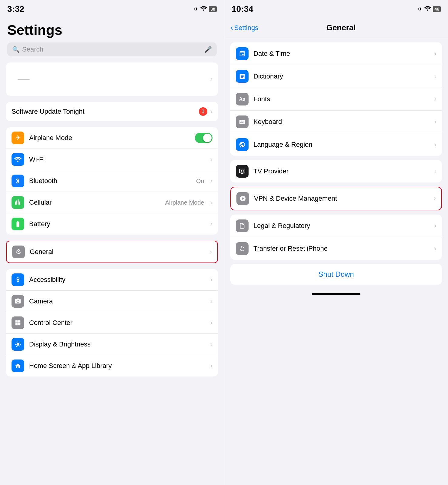 This screenshot has height=485, width=448. I want to click on tv-provider-chevron-icon: ›, so click(435, 171).